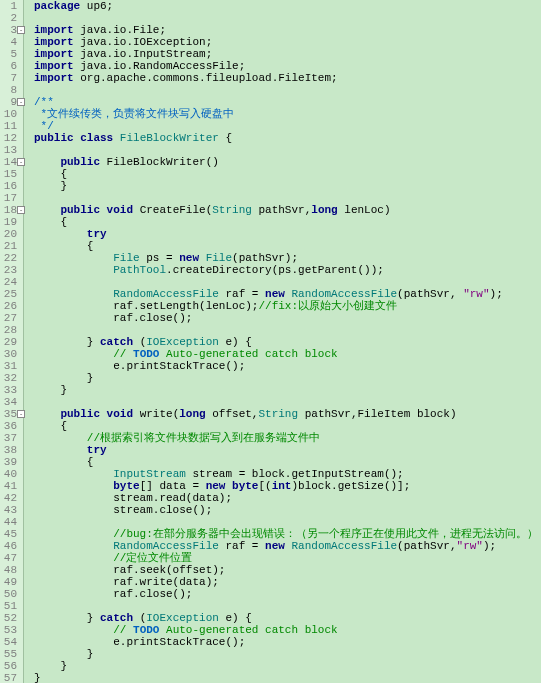 Image resolution: width=541 pixels, height=683 pixels. I want to click on line-number: 2, so click(8, 18).